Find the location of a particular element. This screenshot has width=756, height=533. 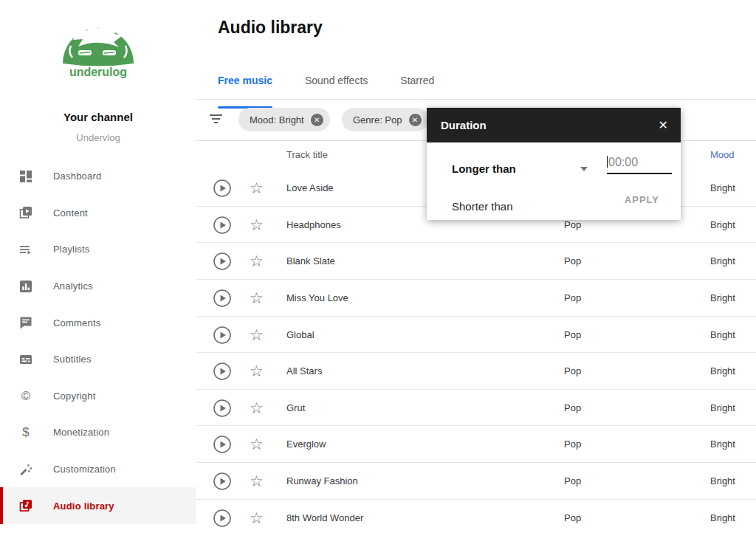

track-title: Everglow is located at coordinates (306, 444).